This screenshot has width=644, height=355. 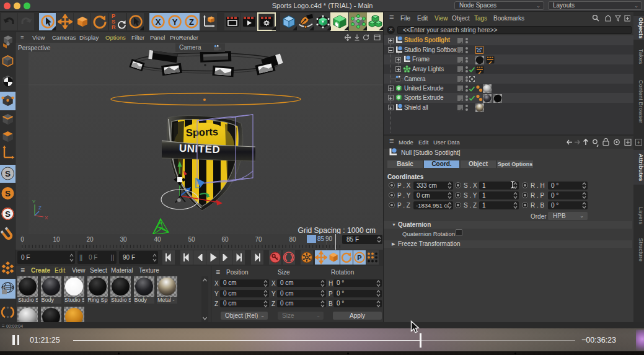 What do you see at coordinates (258, 239) in the screenshot?
I see `svg-text: 70` at bounding box center [258, 239].